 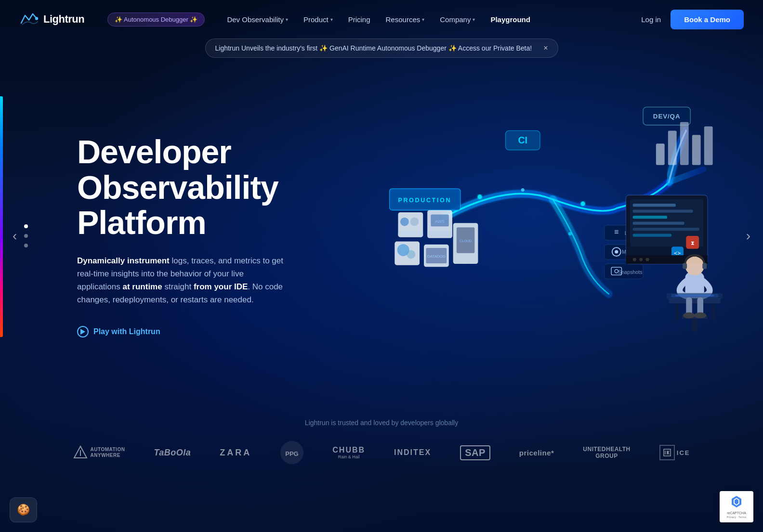 What do you see at coordinates (52, 19) in the screenshot?
I see `logo-link: Lightrun` at bounding box center [52, 19].